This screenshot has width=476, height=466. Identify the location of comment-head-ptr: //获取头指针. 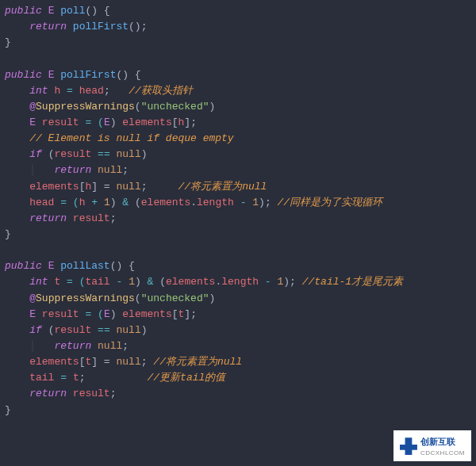
(160, 90).